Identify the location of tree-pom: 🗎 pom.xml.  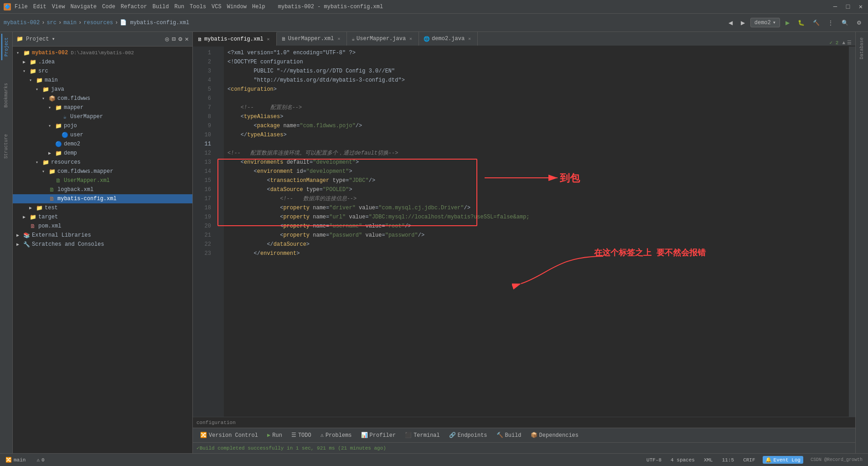
(103, 226).